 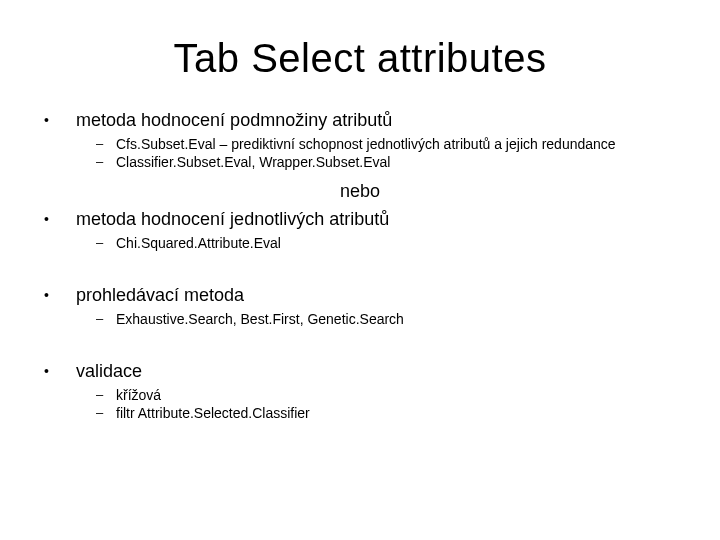 What do you see at coordinates (388, 162) in the screenshot?
I see `sub-item: – Classifier.Subset.Eval, Wrapper.Subset…` at bounding box center [388, 162].